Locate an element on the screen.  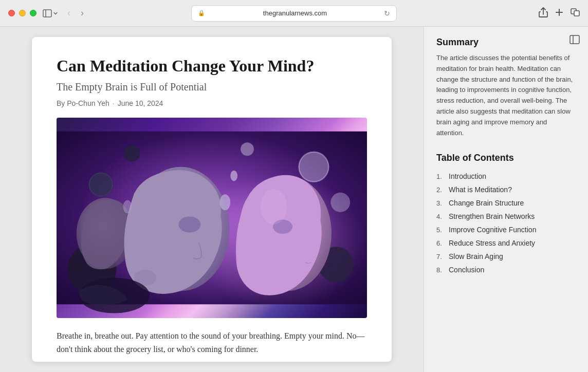
url-text: thegranularnews.com is located at coordinates (295, 13).